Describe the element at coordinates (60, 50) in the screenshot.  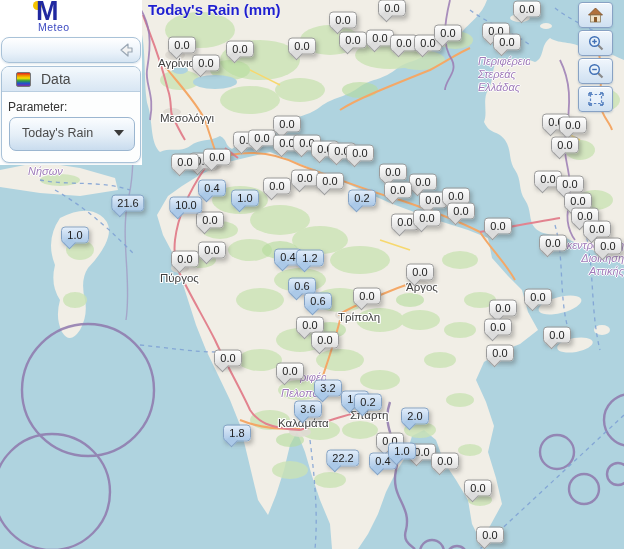
I see `search-input` at that location.